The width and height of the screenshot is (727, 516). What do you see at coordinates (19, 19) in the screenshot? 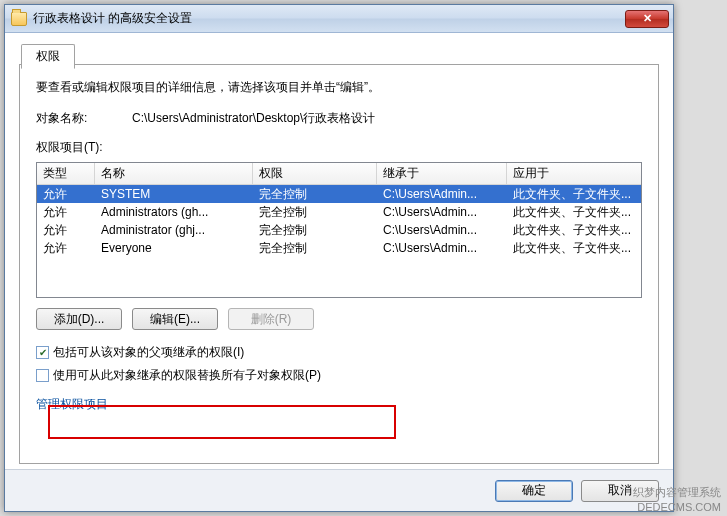
I see `folder-icon` at bounding box center [19, 19].